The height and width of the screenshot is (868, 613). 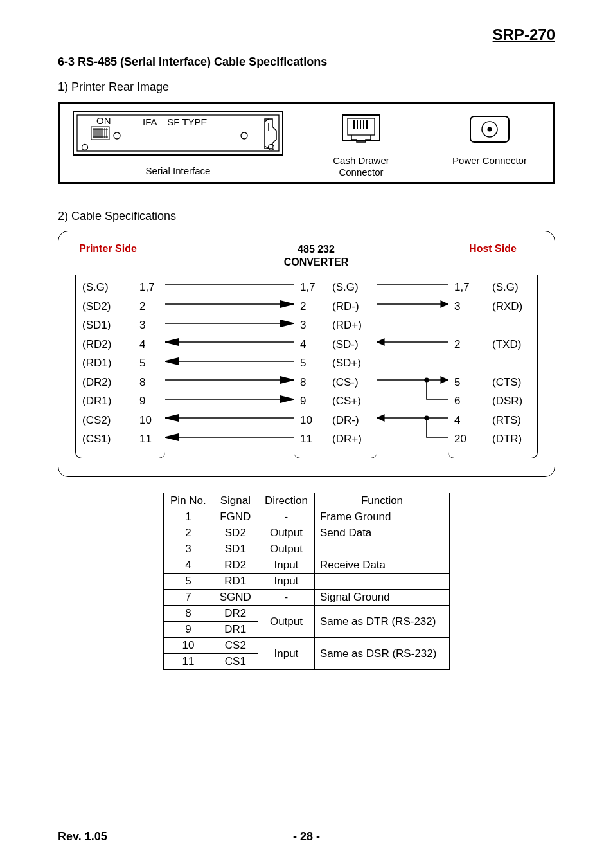 I want to click on table-row: 10CS2InputSame as DSR (RS-232), so click(x=307, y=646).